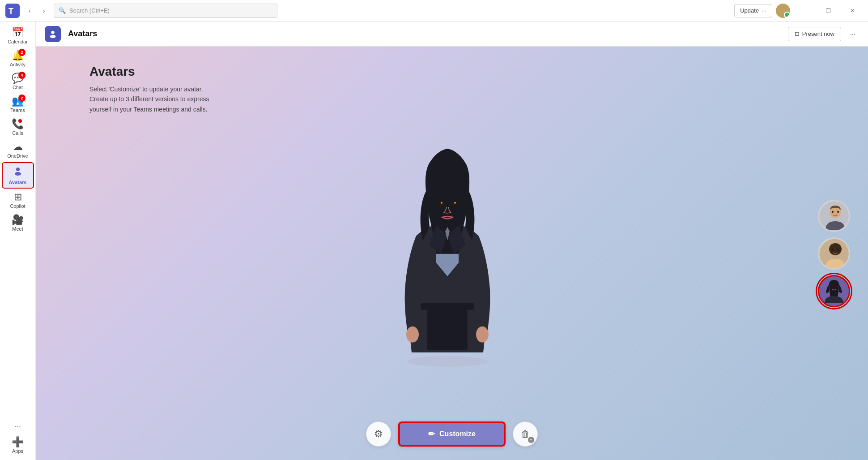 The image size is (868, 460). I want to click on nav-forward-button: ›, so click(44, 11).